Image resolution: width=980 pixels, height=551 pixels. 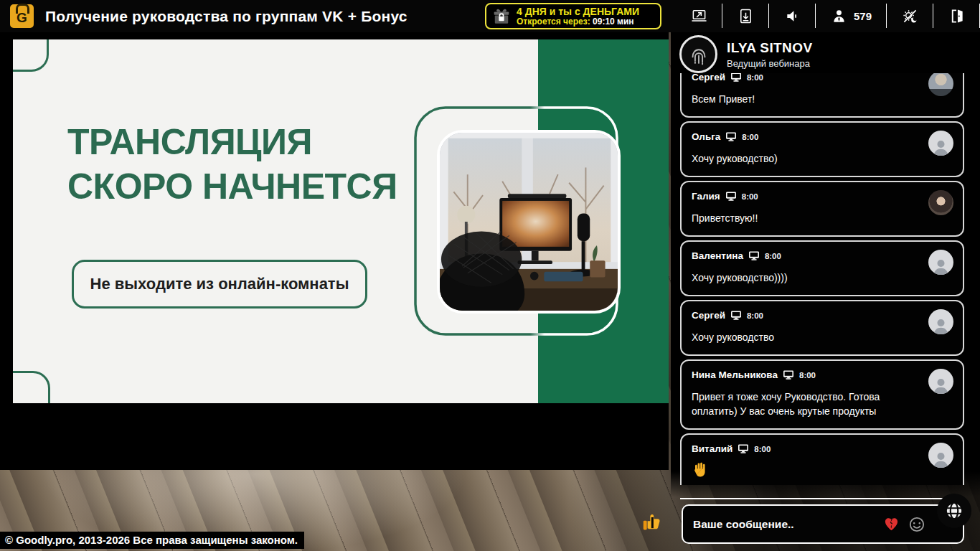 What do you see at coordinates (554, 22) in the screenshot?
I see `badge-countdown-label: Откроется через:` at bounding box center [554, 22].